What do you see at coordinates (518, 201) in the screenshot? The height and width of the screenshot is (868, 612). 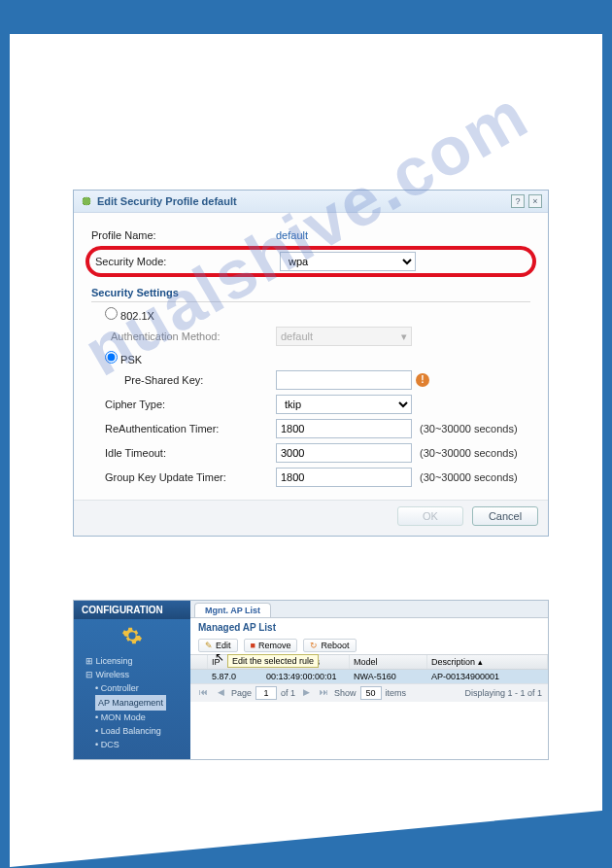 I see `help-button: ?` at bounding box center [518, 201].